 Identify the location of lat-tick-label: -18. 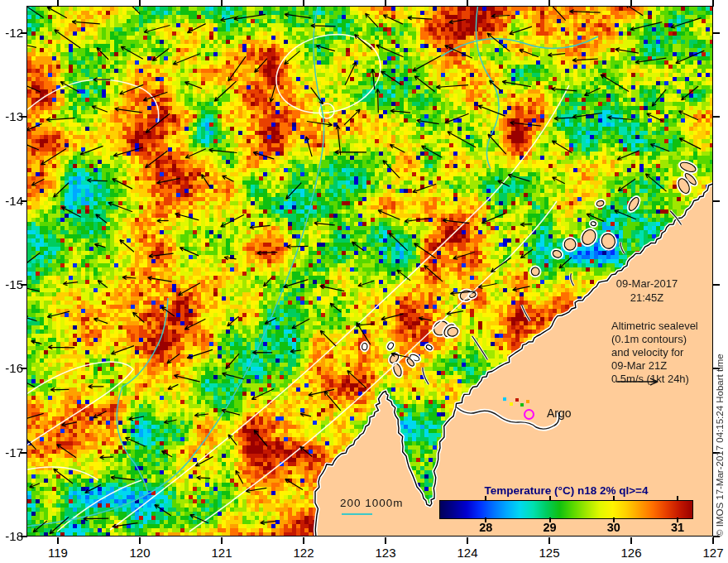
(12, 537).